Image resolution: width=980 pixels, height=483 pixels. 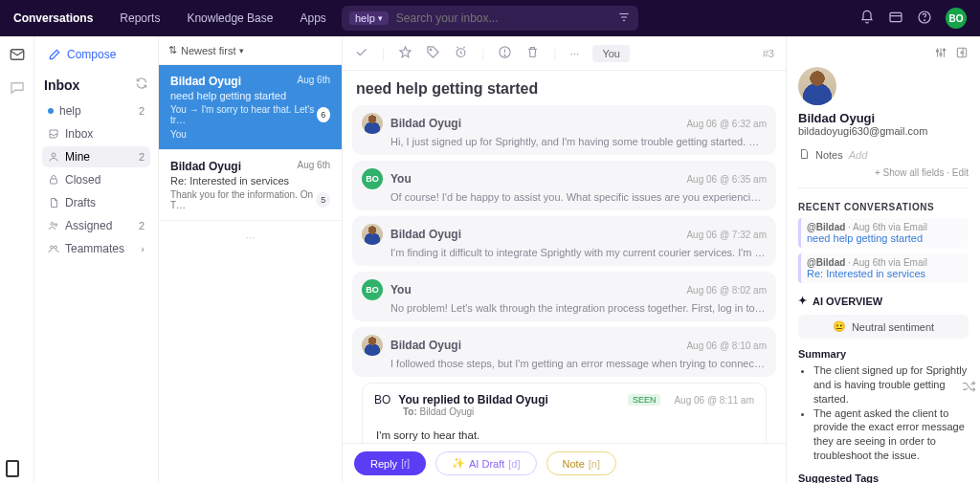 What do you see at coordinates (565, 296) in the screenshot?
I see `message: BOYouAug 06 @ 8:02 am No problem! Let's …` at bounding box center [565, 296].